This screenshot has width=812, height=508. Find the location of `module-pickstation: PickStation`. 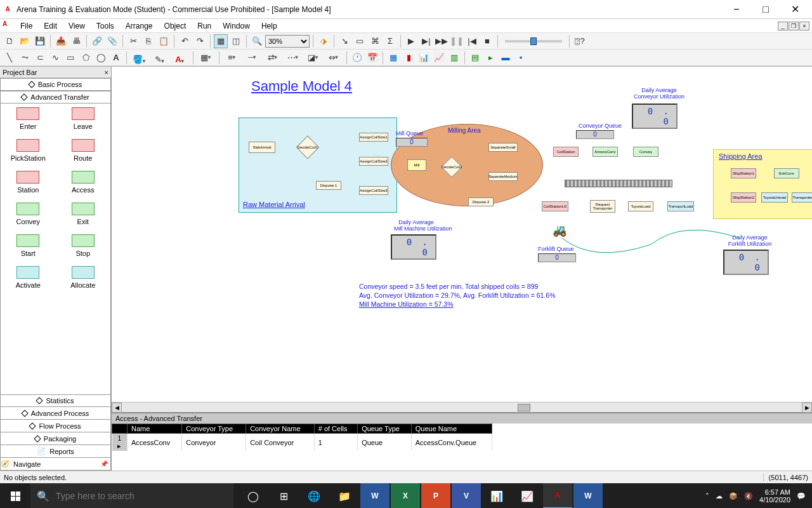

module-pickstation: PickStation is located at coordinates (28, 150).